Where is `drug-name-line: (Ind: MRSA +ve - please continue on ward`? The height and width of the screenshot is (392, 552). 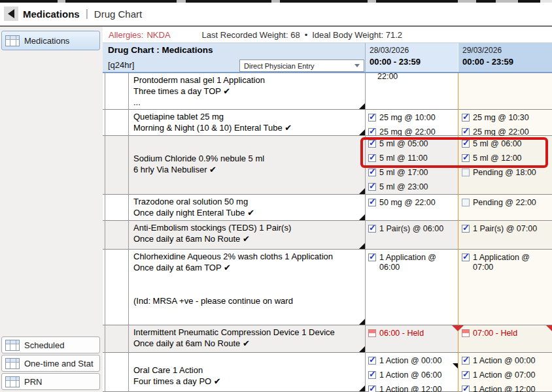 drug-name-line: (Ind: MRSA +ve - please continue on ward is located at coordinates (246, 301).